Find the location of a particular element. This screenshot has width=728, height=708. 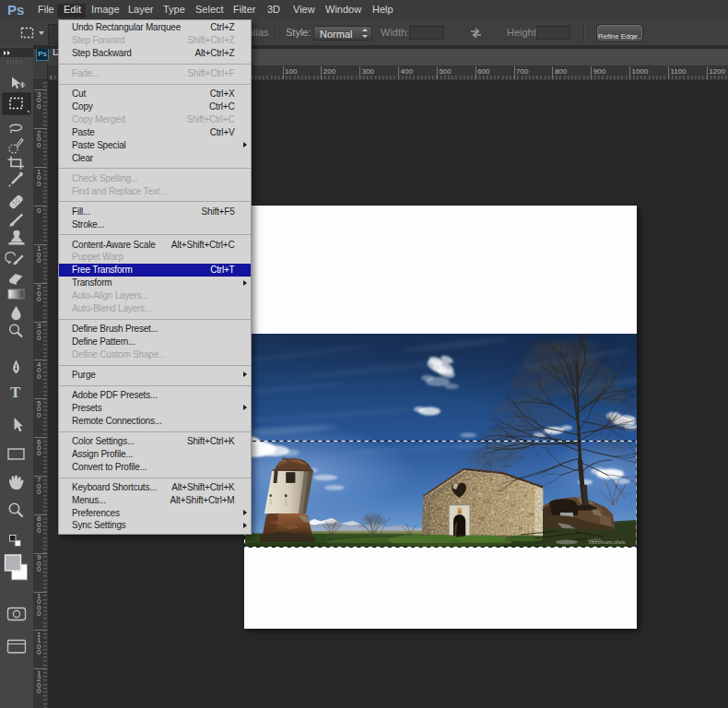

svg-text: T is located at coordinates (16, 393).